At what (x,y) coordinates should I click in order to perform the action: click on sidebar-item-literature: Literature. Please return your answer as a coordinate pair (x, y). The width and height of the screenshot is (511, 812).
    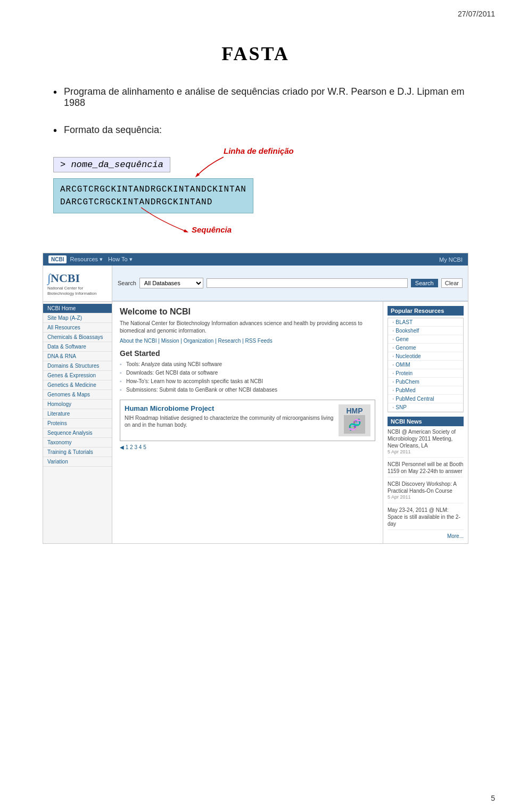
    Looking at the image, I should click on (78, 414).